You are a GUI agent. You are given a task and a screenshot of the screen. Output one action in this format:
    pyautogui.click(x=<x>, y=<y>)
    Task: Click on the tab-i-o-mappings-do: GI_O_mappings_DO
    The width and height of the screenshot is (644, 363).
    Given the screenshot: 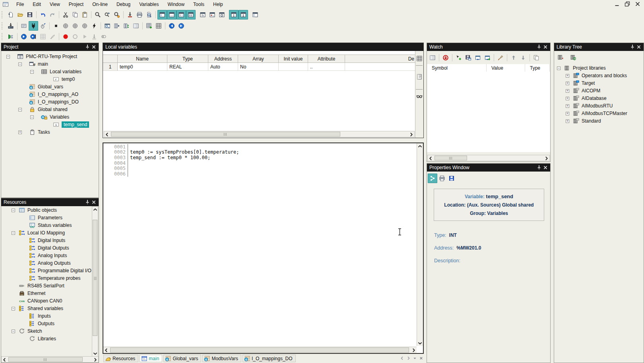 What is the action you would take?
    pyautogui.click(x=269, y=358)
    